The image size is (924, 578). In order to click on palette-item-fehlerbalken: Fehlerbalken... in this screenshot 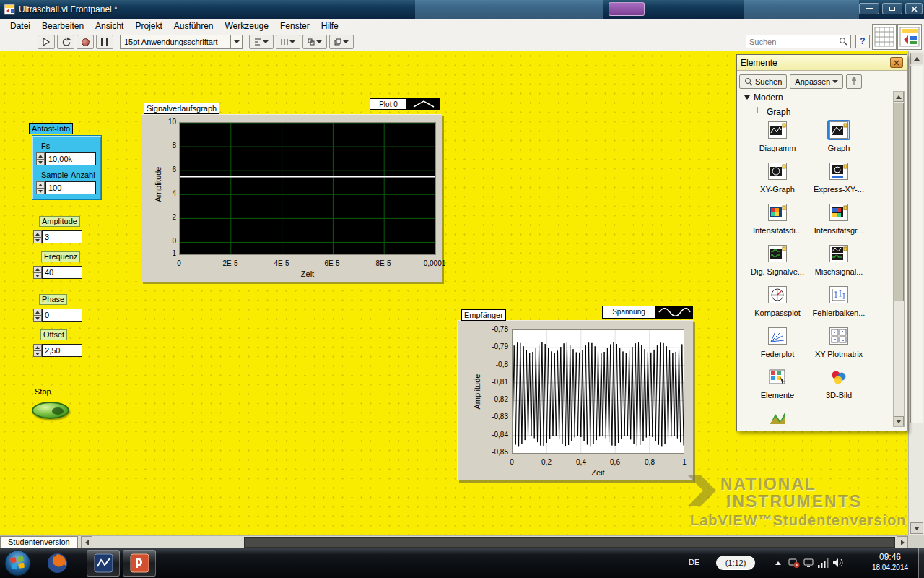, I will do `click(839, 301)`.